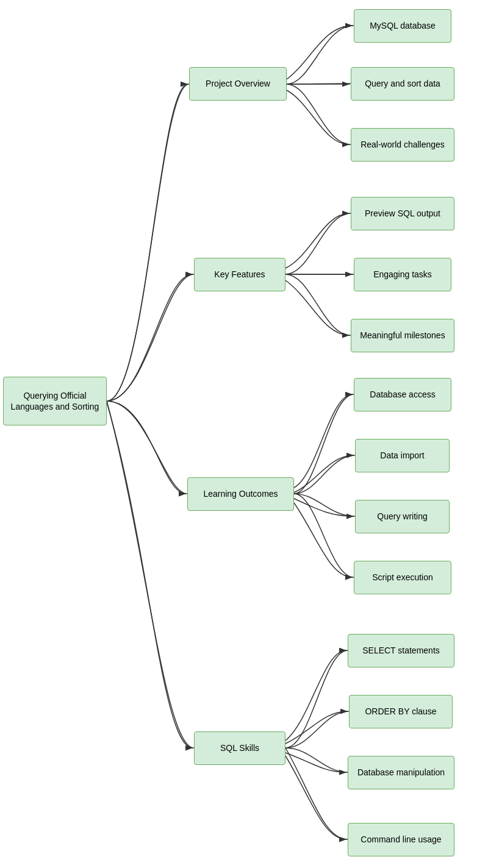 This screenshot has width=488, height=868. I want to click on node-select-stmt: SELECT statements, so click(401, 651).